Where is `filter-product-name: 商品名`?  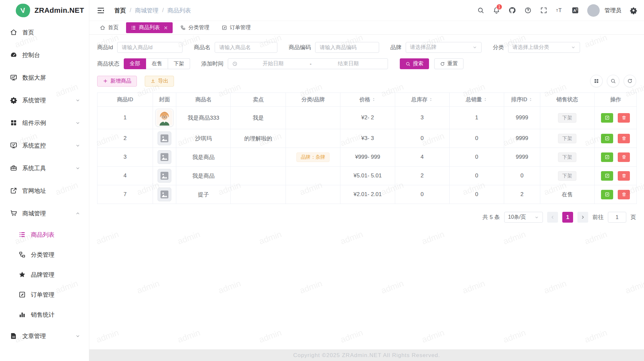 filter-product-name: 商品名 is located at coordinates (236, 47).